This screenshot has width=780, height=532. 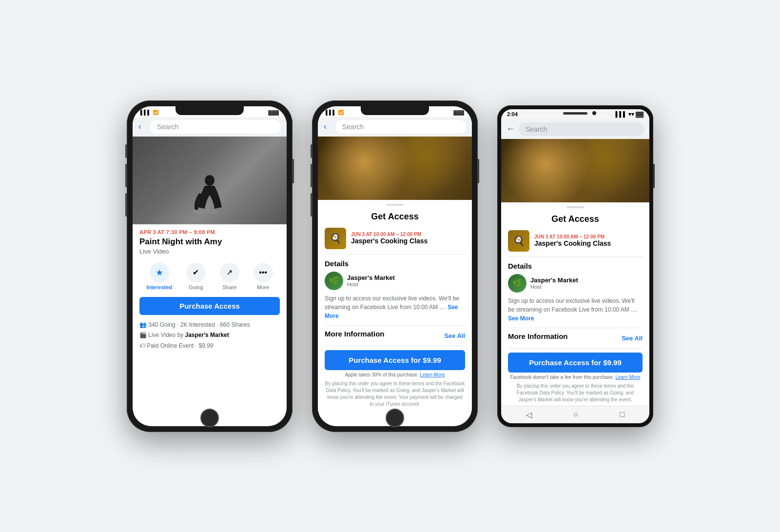 What do you see at coordinates (389, 234) in the screenshot?
I see `modal-event-date-2: JUN 3 AT 10:00 AM – 12:00 PM` at bounding box center [389, 234].